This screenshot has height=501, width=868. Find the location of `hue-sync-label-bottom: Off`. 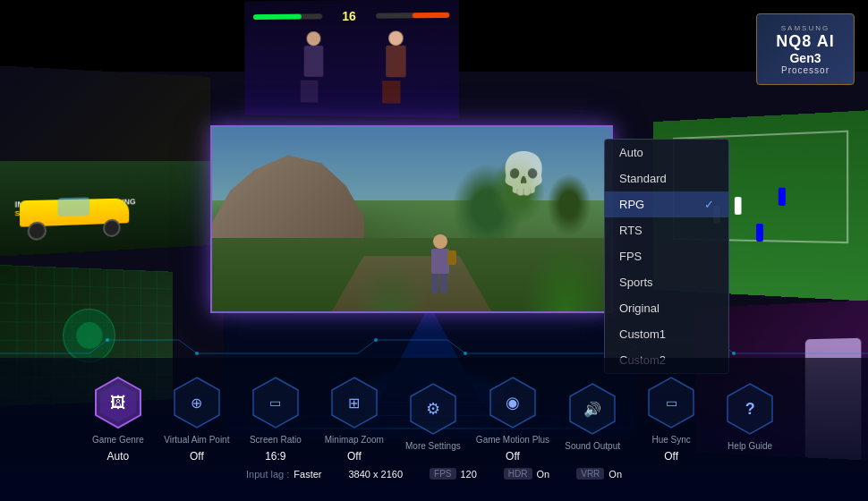

hue-sync-label-bottom: Off is located at coordinates (671, 456).